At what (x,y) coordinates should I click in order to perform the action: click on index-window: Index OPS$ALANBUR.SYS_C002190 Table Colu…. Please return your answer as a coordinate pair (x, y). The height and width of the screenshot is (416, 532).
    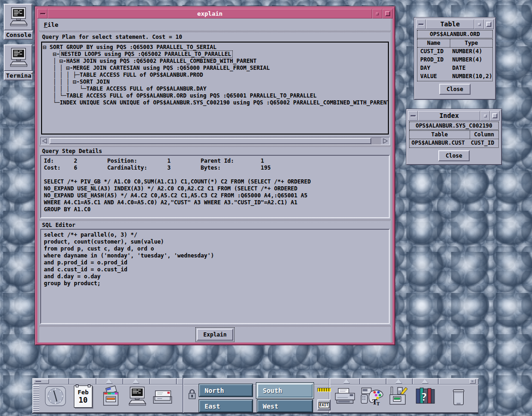
    Looking at the image, I should click on (454, 137).